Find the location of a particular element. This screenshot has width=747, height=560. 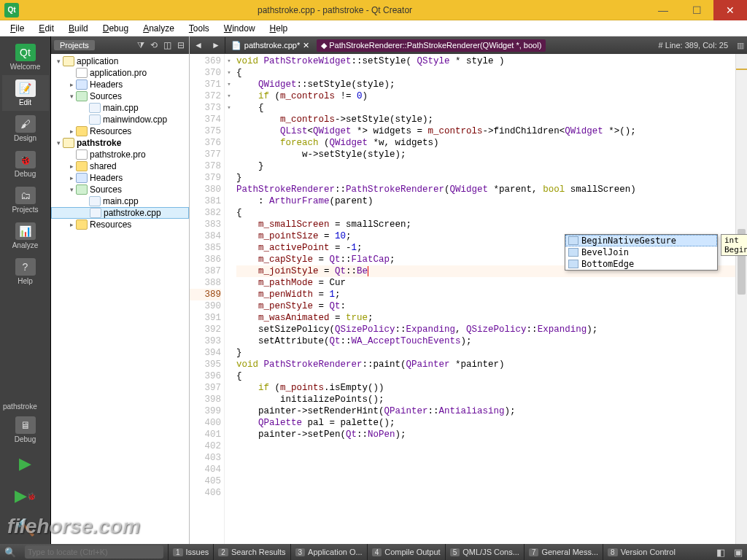

app-icon: Qt is located at coordinates (12, 10).